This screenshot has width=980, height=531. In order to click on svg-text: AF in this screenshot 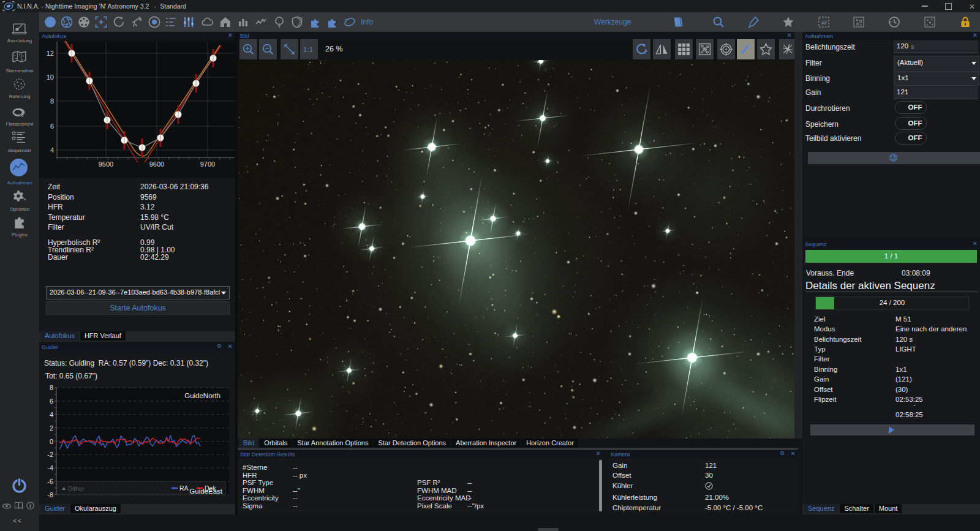, I will do `click(824, 23)`.